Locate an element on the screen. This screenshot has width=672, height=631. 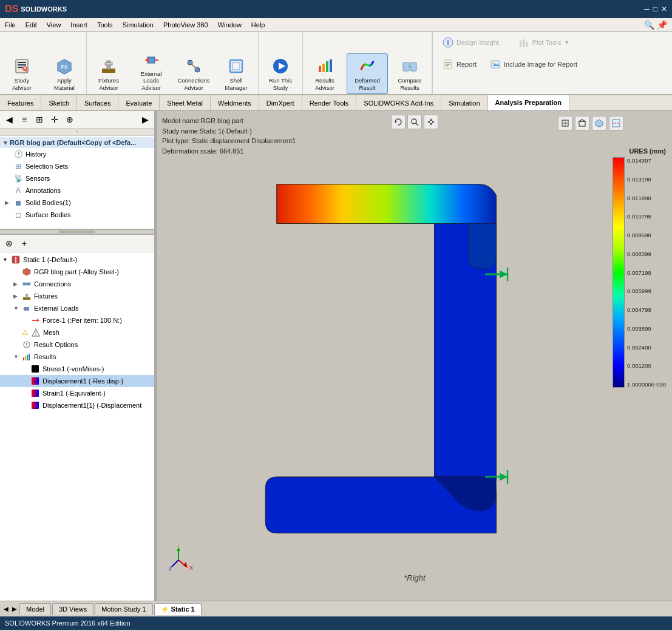
deformed-result-btn: Deformed Result is located at coordinates (367, 74).